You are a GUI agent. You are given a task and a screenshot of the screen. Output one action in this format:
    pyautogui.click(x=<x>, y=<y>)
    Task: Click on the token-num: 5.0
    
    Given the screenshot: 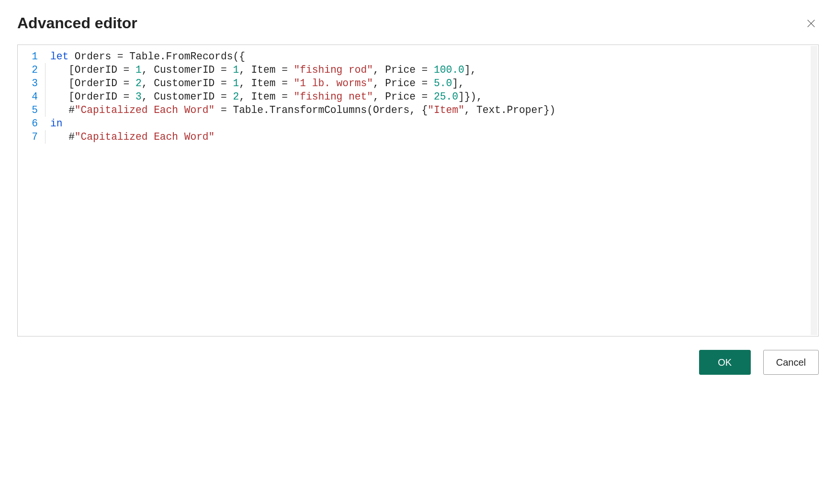 What is the action you would take?
    pyautogui.click(x=443, y=83)
    